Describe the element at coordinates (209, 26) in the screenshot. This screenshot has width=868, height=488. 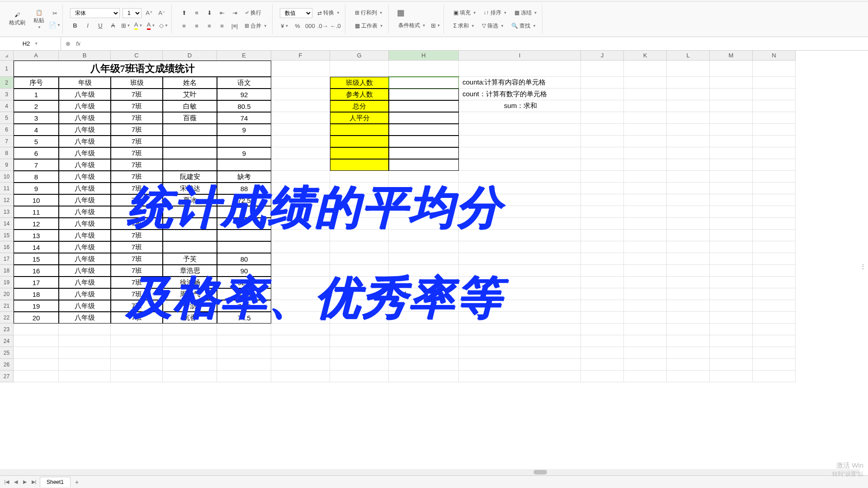
I see `align-right-icon: ≡` at that location.